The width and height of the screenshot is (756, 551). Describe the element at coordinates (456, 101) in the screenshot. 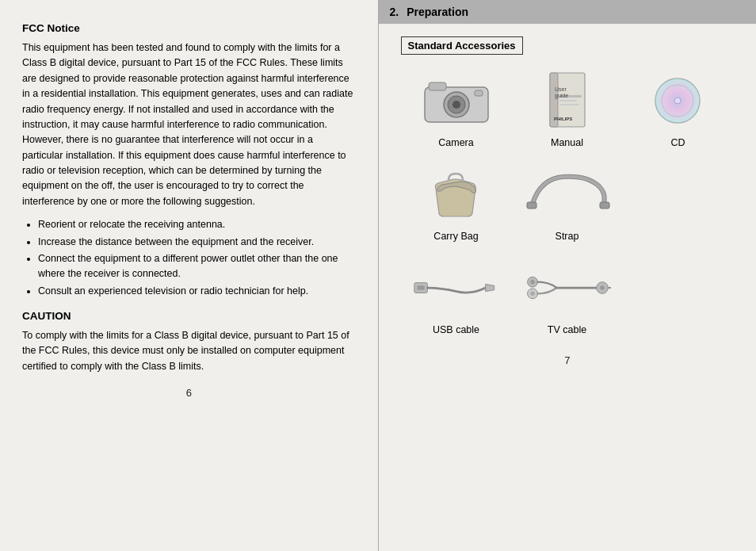

I see `camera-icon` at that location.